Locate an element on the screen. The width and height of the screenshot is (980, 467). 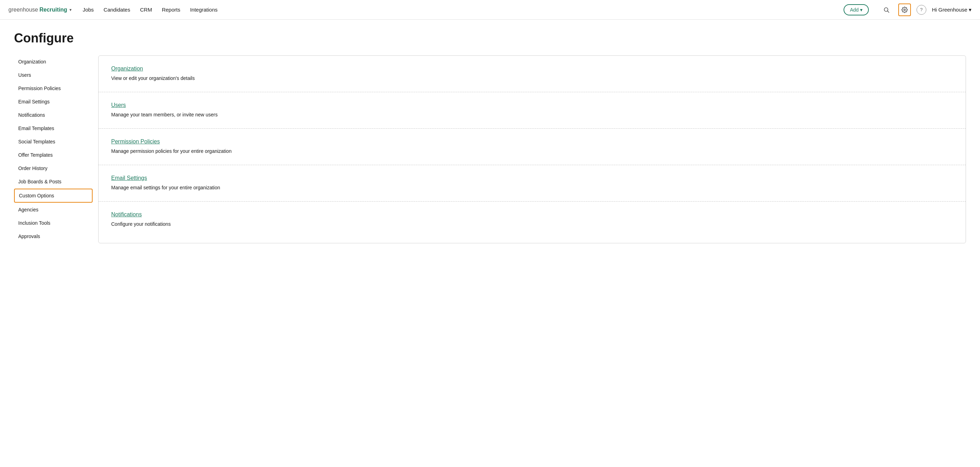
sidebar-item-users: Users is located at coordinates (53, 75).